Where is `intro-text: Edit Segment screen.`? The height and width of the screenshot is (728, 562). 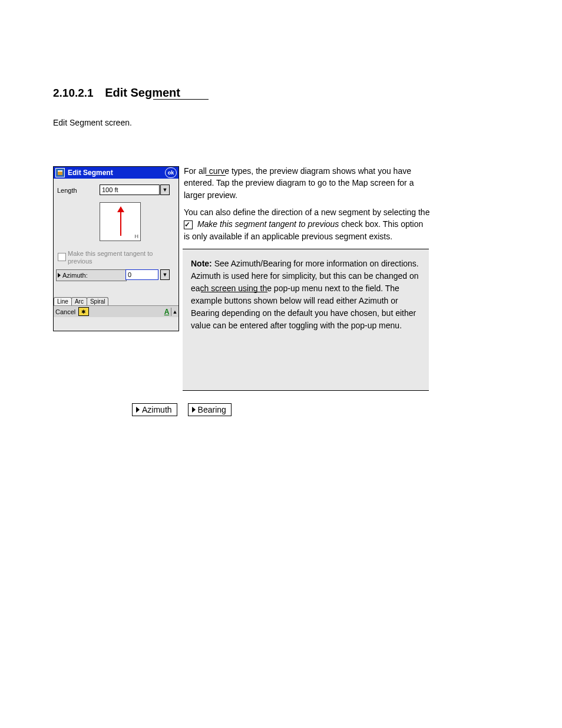 intro-text: Edit Segment screen. is located at coordinates (242, 123).